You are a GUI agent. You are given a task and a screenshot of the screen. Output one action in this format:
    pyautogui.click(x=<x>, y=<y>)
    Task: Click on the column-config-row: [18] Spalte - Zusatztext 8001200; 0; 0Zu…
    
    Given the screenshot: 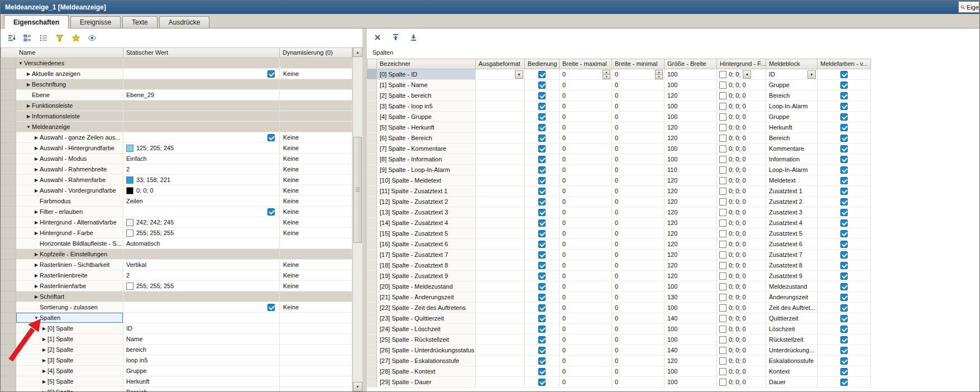 What is the action you would take?
    pyautogui.click(x=619, y=266)
    